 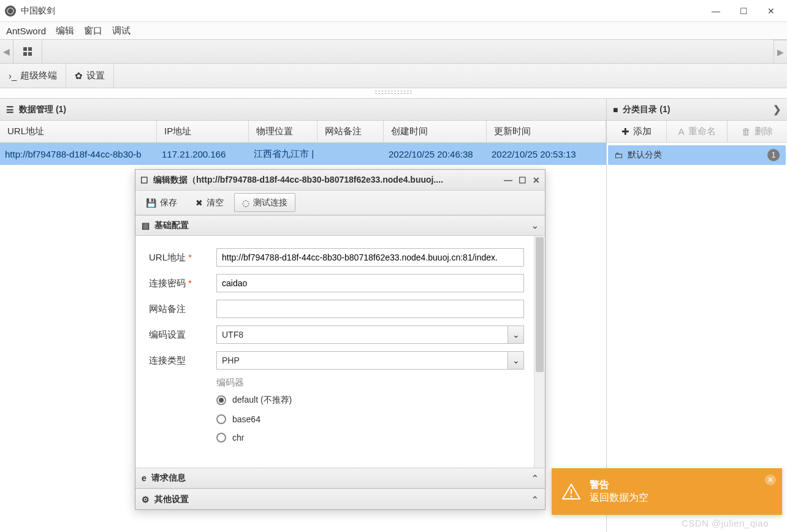 What do you see at coordinates (615, 110) in the screenshot?
I see `folder-icon: ■` at bounding box center [615, 110].